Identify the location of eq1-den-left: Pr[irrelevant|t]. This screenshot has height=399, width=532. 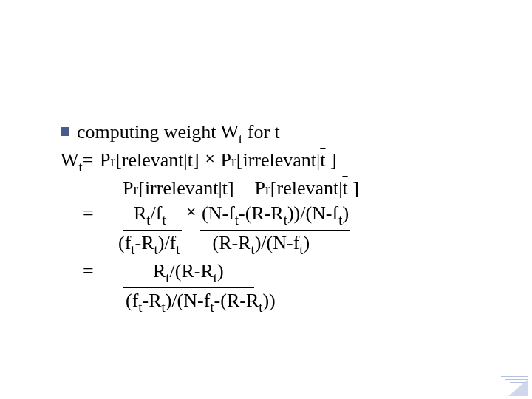
(179, 188).